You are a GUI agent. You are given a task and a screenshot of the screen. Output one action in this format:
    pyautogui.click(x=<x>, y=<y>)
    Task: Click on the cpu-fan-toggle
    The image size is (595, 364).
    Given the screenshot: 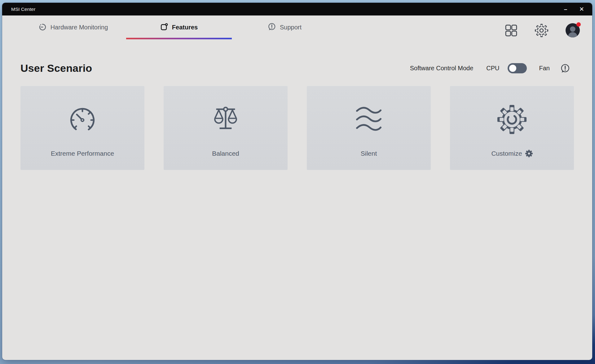 What is the action you would take?
    pyautogui.click(x=517, y=68)
    